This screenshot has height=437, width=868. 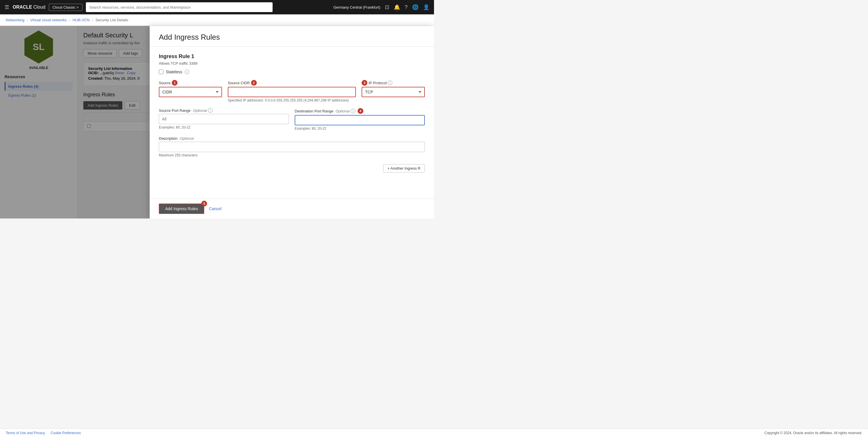 What do you see at coordinates (381, 7) in the screenshot?
I see `nav-right: Germany Central (Frankfurt) ⊡ 🔔 ? 🌐 👤` at bounding box center [381, 7].